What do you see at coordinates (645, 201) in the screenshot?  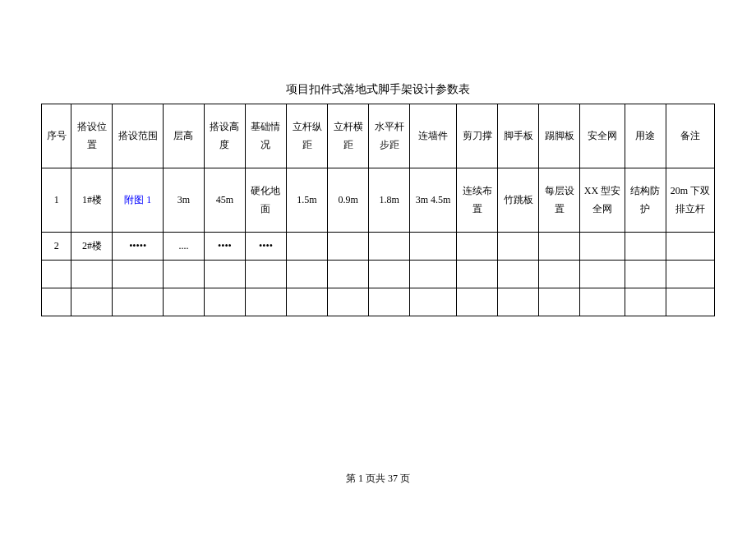 I see `table-cell: 结构防护` at bounding box center [645, 201].